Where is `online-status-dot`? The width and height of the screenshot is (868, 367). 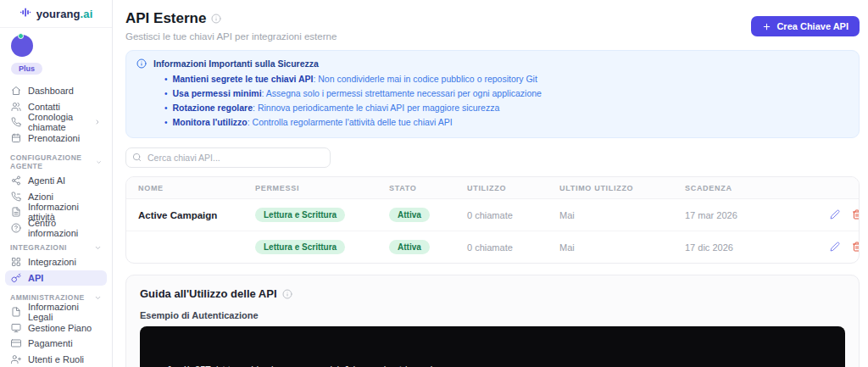
online-status-dot is located at coordinates (20, 36).